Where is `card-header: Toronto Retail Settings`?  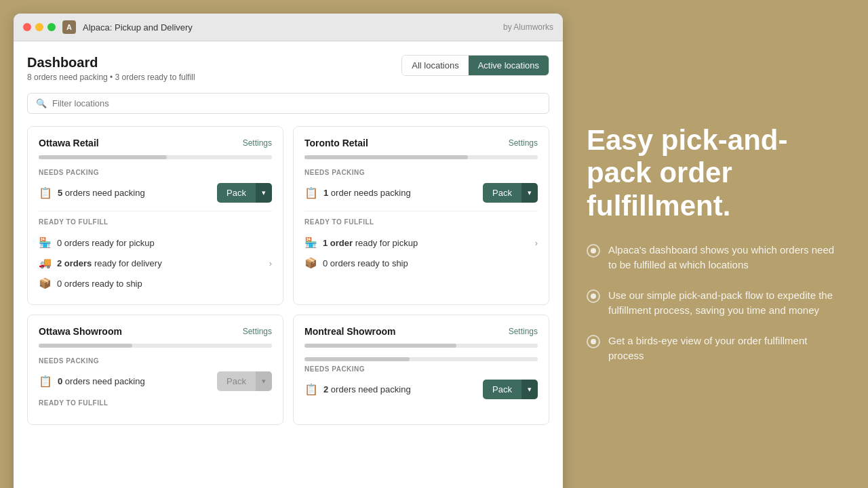
card-header: Toronto Retail Settings is located at coordinates (421, 143).